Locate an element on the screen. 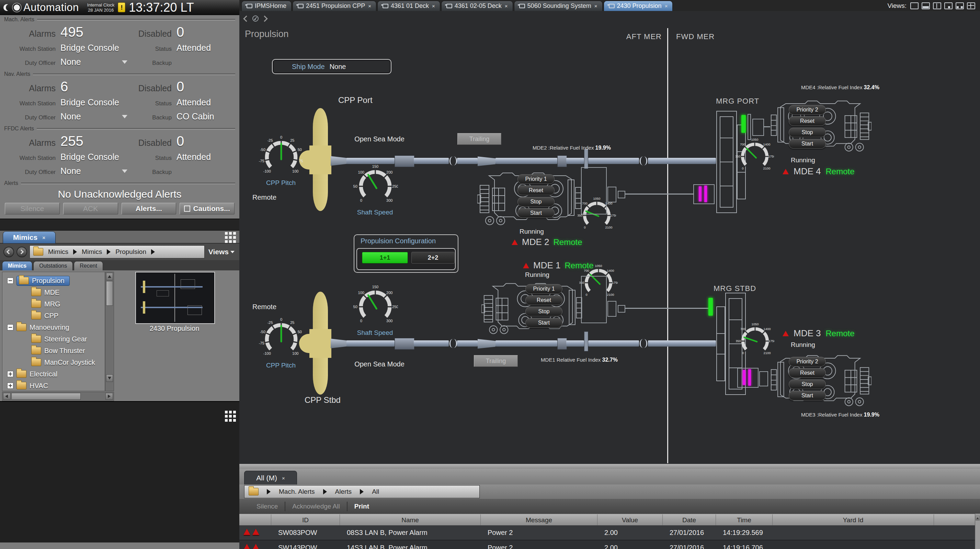 The height and width of the screenshot is (549, 980). tree-scrollbar is located at coordinates (110, 332).